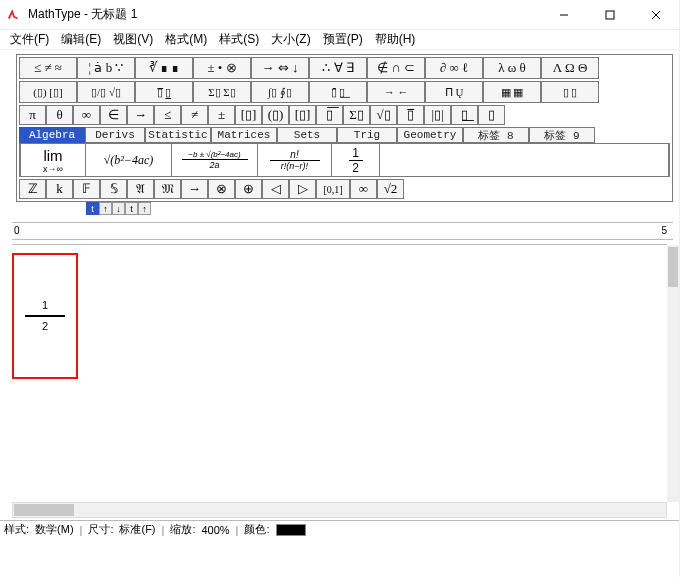 The width and height of the screenshot is (680, 577). I want to click on sym2-sqrt2: √2, so click(390, 189).